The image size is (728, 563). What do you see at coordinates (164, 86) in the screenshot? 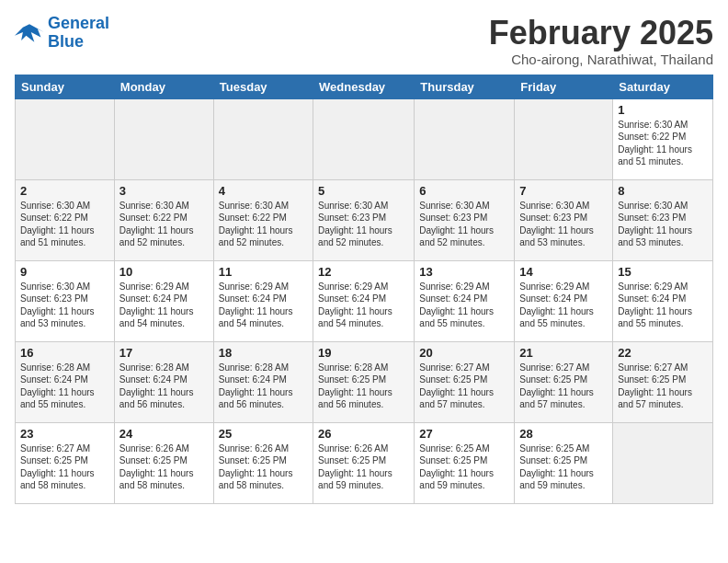
I see `day-of-week-header: Monday` at bounding box center [164, 86].